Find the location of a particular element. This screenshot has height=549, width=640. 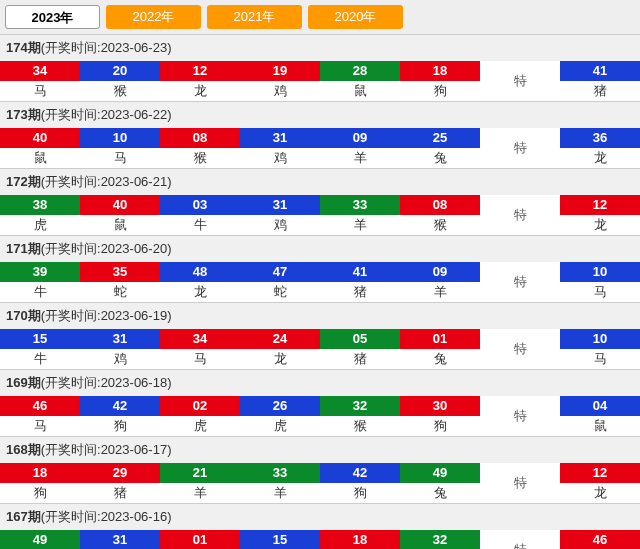

ball-number: 03 is located at coordinates (200, 205).